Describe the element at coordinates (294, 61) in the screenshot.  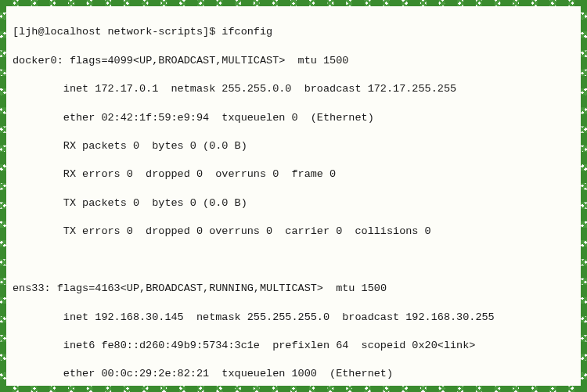
I see `docker0-header: docker0: flags=4099<UP,BROADCAST,MULTICA…` at that location.